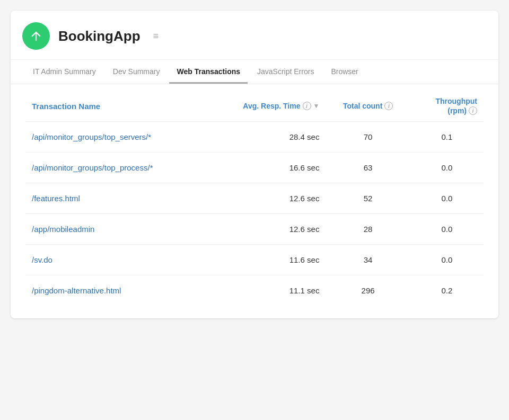 The width and height of the screenshot is (509, 420). I want to click on table-row: /app/mobileadmin 12.6 sec 28 0.0, so click(254, 229).